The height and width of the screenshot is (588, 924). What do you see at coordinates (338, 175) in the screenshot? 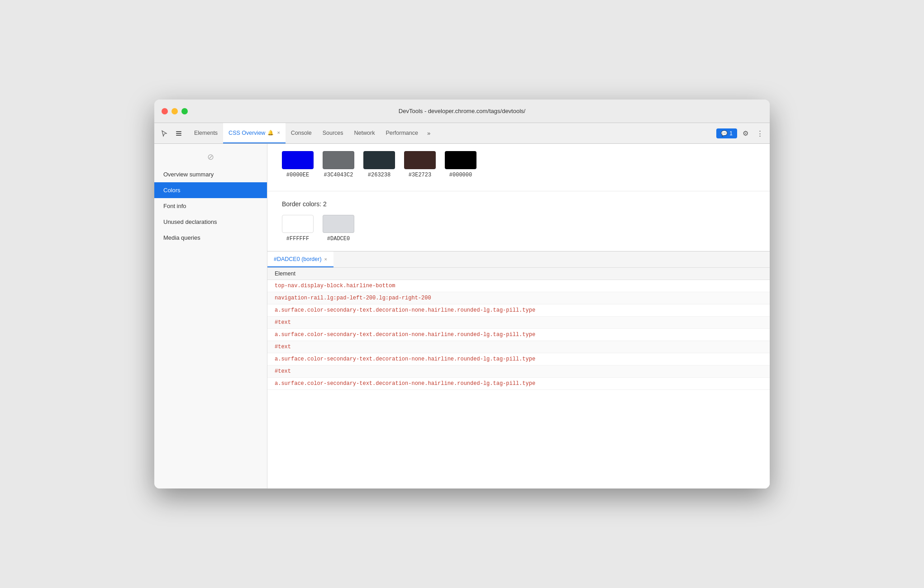
I see `color-label-1: #3C4043C2` at bounding box center [338, 175].